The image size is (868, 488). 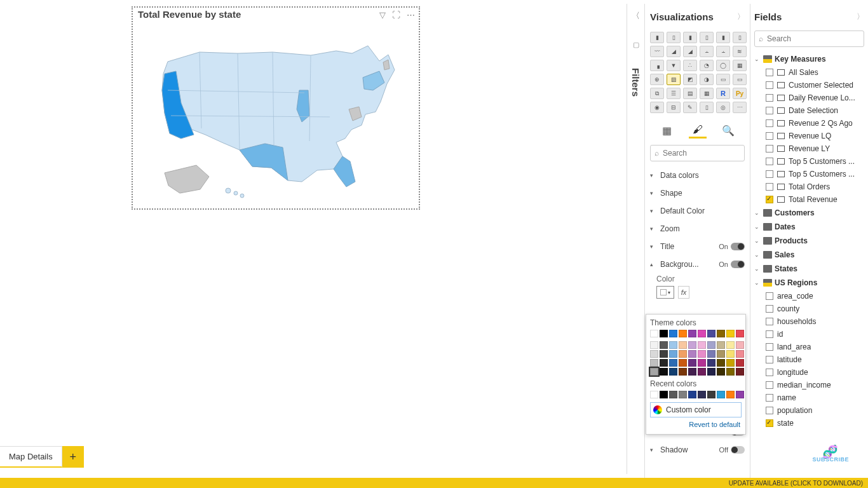 What do you see at coordinates (690, 107) in the screenshot?
I see `viz-qna: ✎` at bounding box center [690, 107].